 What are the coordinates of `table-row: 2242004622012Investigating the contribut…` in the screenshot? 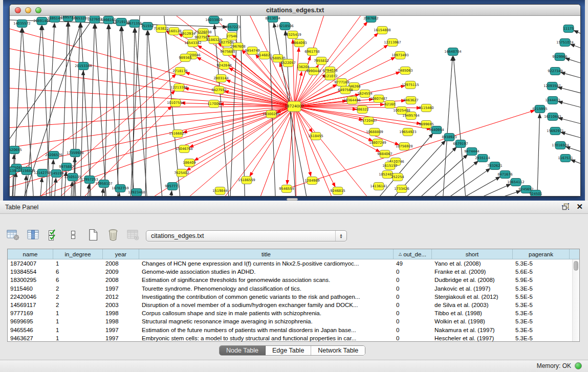 It's located at (294, 297).